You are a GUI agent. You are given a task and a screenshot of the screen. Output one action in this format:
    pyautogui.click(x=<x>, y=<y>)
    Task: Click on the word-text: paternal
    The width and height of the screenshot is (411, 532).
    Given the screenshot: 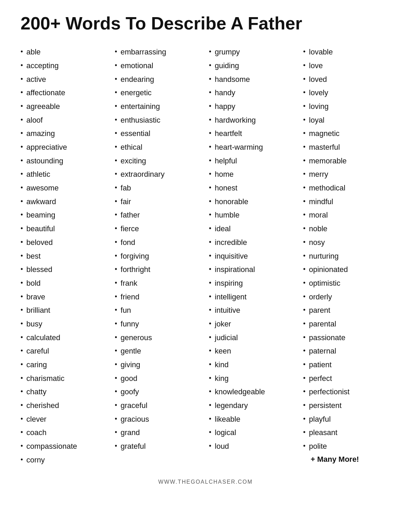 What is the action you would take?
    pyautogui.click(x=323, y=351)
    